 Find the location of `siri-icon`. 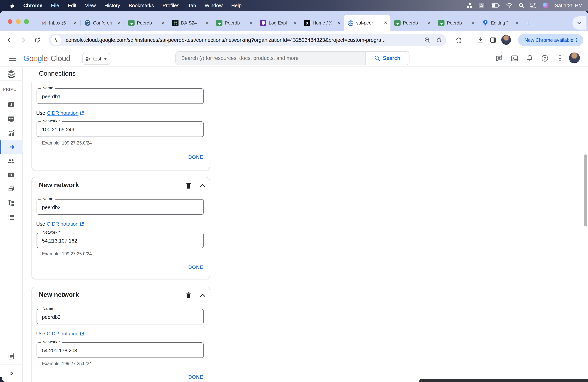

siri-icon is located at coordinates (546, 5).